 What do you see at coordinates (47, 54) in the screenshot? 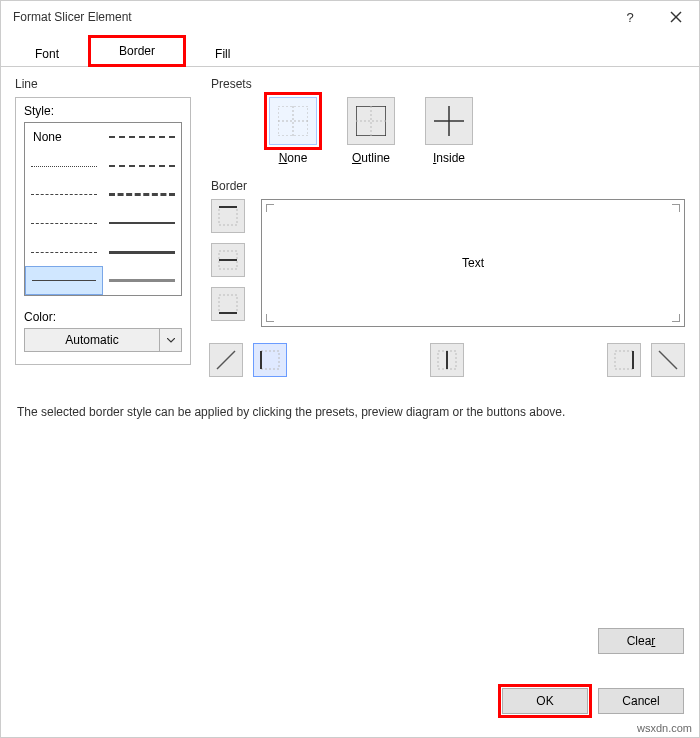
I see `tab-font: Font` at bounding box center [47, 54].